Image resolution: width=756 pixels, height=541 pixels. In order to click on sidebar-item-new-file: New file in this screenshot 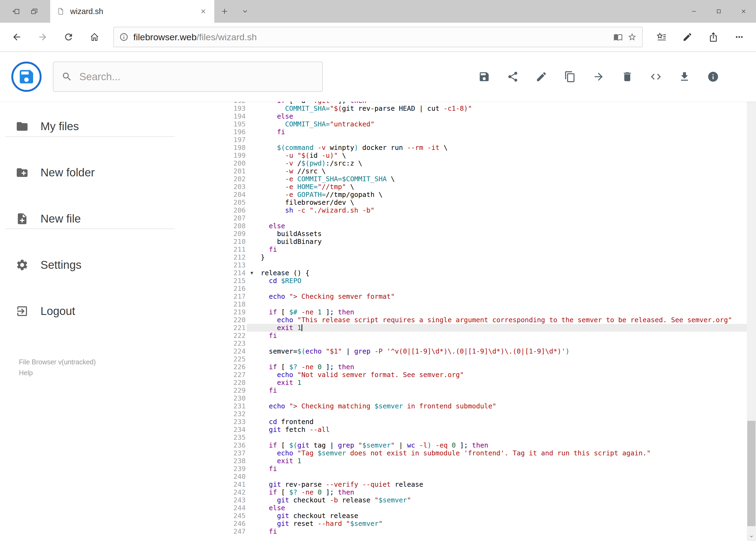, I will do `click(107, 219)`.